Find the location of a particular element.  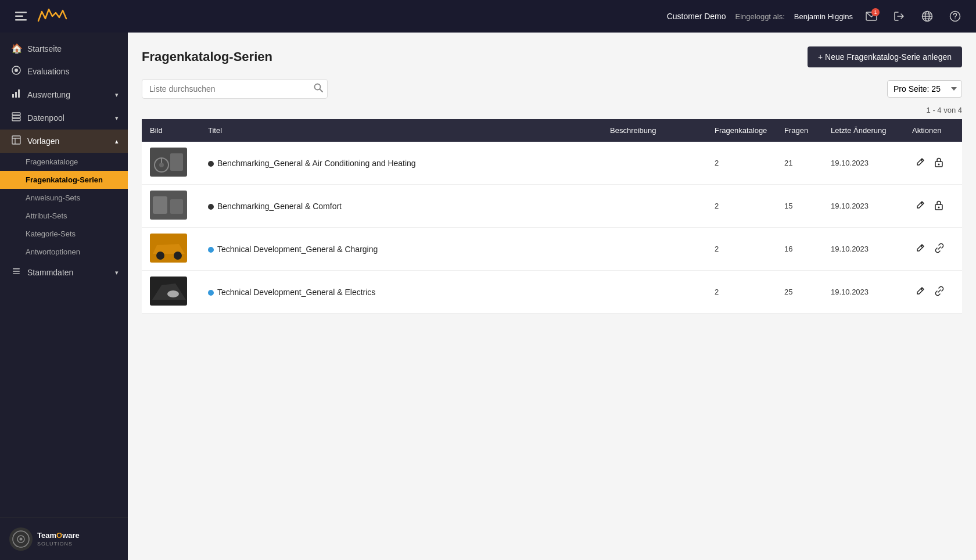

sidebar-label-vorlagen: Vorlagen is located at coordinates (43, 141).